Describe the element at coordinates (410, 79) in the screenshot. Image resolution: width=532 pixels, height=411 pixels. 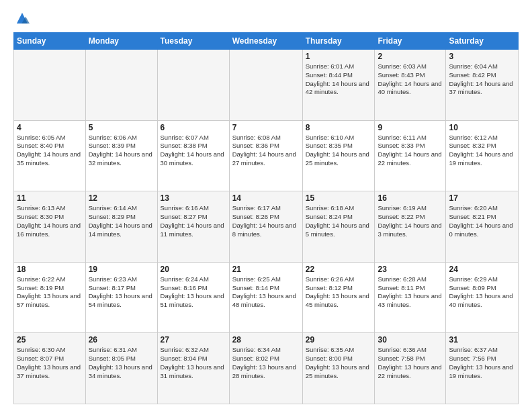
I see `day-info: Sunrise: 6:03 AM Sunset: 8:43 PM Dayligh…` at that location.